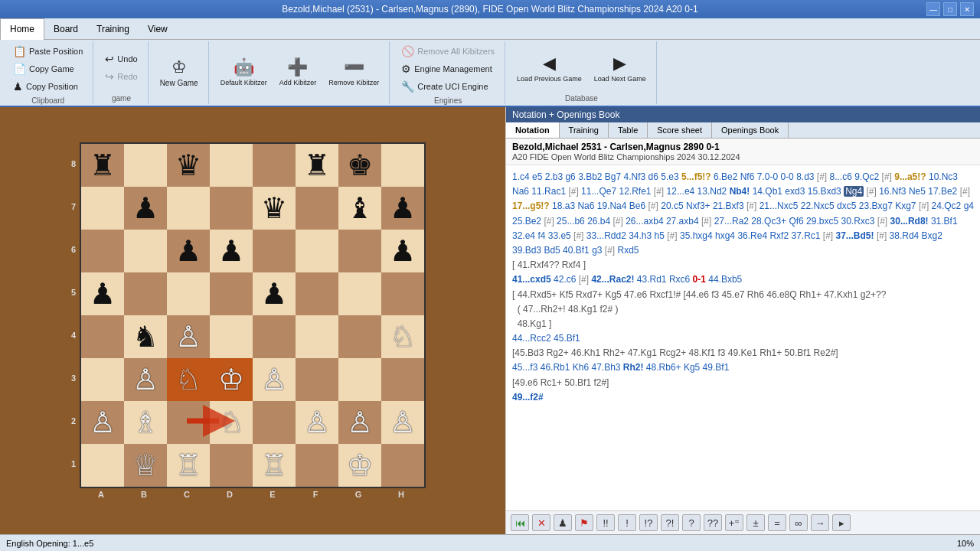  What do you see at coordinates (274, 465) in the screenshot?
I see `square-e1: ♖` at bounding box center [274, 465].